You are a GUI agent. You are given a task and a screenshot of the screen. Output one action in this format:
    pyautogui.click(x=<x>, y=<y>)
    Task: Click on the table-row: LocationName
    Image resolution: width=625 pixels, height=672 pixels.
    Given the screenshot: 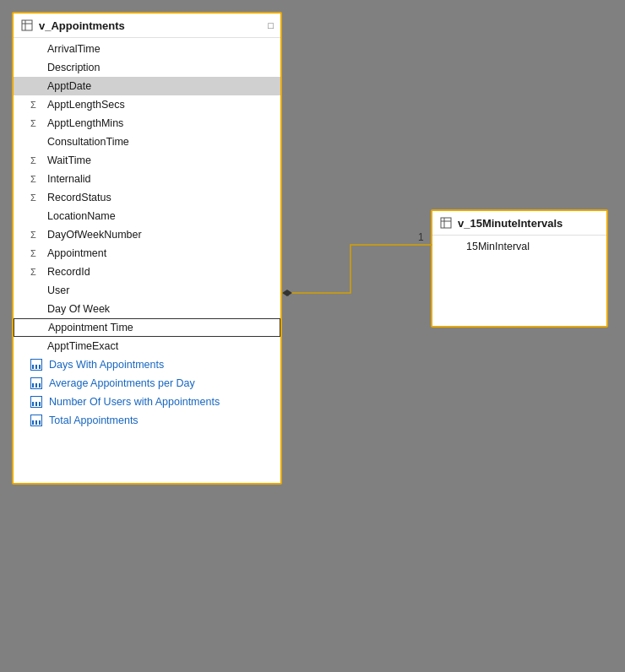 What is the action you would take?
    pyautogui.click(x=147, y=216)
    